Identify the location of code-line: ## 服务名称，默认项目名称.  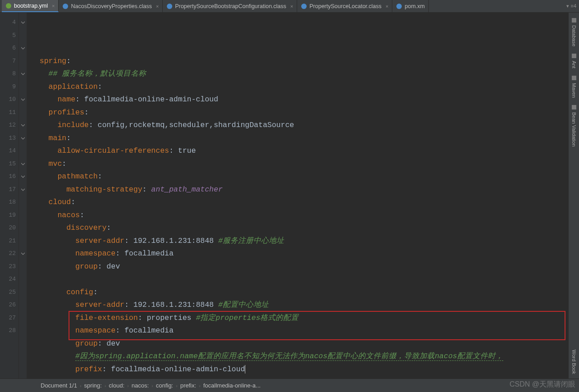
(305, 74).